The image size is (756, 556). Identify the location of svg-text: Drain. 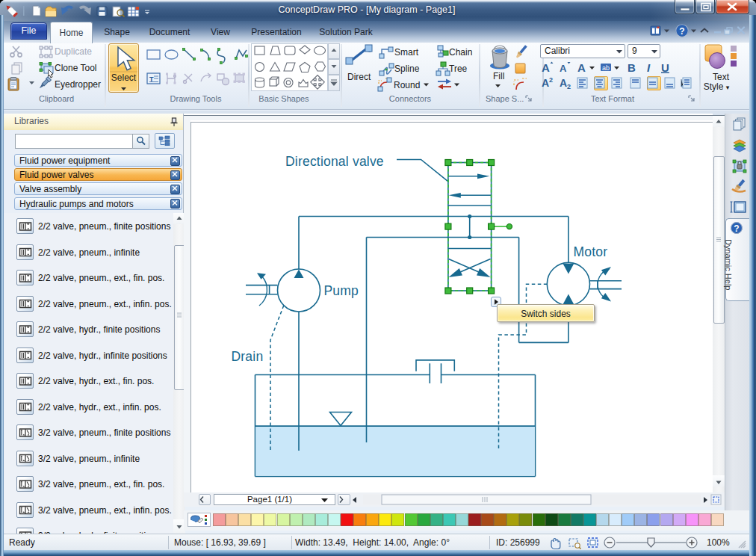
(248, 356).